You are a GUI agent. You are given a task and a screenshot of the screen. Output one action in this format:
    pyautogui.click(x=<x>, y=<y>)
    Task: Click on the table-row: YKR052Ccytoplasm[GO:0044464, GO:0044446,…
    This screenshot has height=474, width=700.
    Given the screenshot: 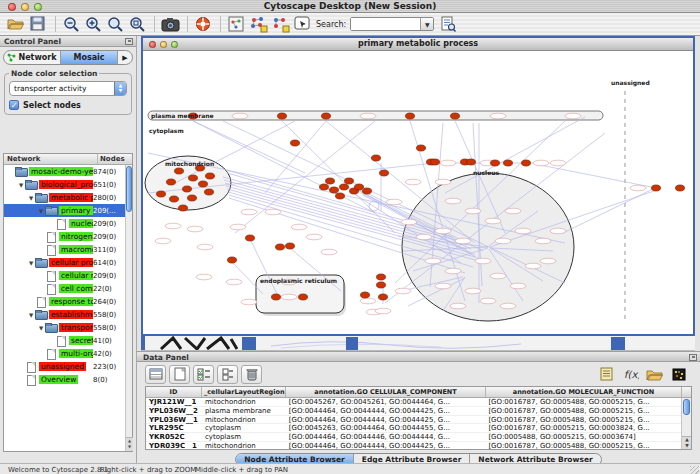 What is the action you would take?
    pyautogui.click(x=414, y=438)
    